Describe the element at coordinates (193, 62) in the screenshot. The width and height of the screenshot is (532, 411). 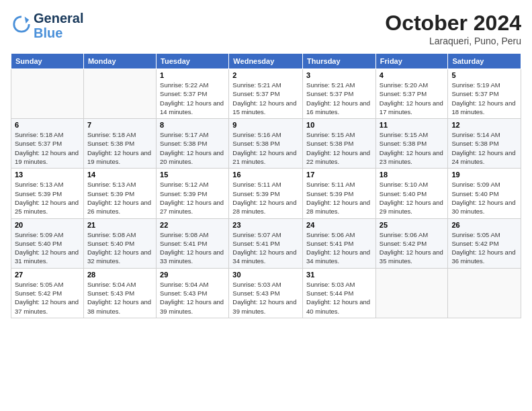
I see `col-tuesday: Tuesday` at that location.